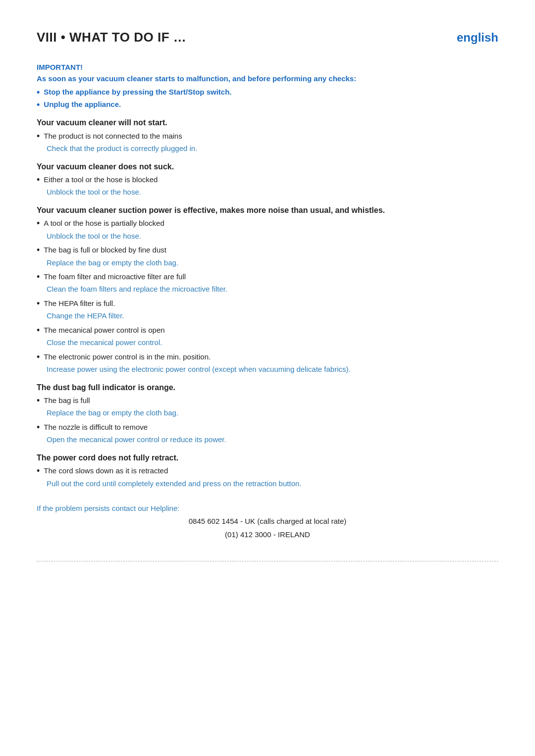 This screenshot has height=756, width=535. What do you see at coordinates (66, 401) in the screenshot?
I see `bullet-problem-3-0: The bag is full` at bounding box center [66, 401].